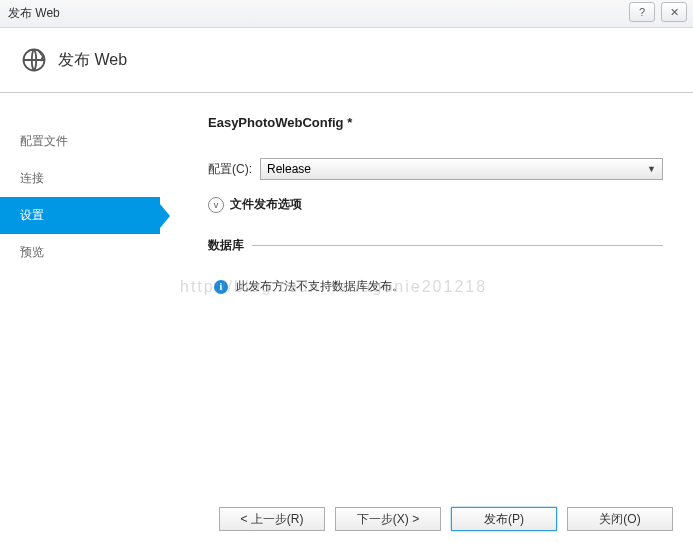 The image size is (693, 543). What do you see at coordinates (388, 520) in the screenshot?
I see `button-label: 下一步(X) >` at bounding box center [388, 520].